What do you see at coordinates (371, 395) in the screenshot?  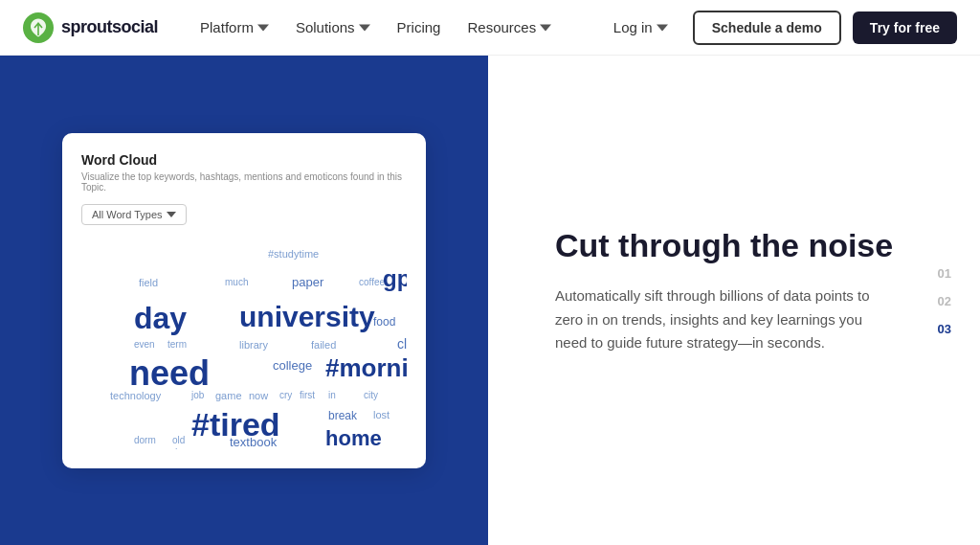 I see `word-cloud-word: city` at bounding box center [371, 395].